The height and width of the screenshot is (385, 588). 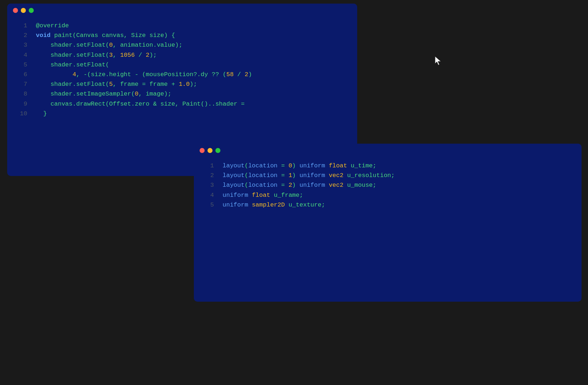 I want to click on code-line-9: 9 canvas.drawRect(Offset.zero & size, Pa…, so click(x=182, y=104).